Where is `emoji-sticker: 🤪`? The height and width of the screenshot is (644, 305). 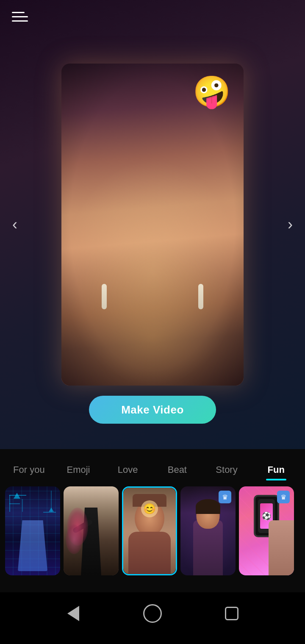 emoji-sticker: 🤪 is located at coordinates (212, 92).